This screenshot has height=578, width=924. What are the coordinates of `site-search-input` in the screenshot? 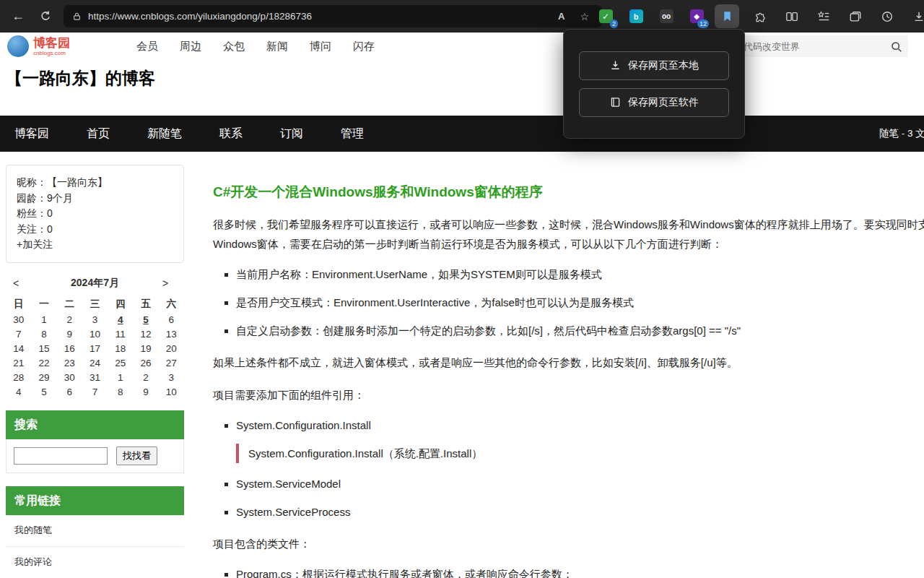 It's located at (816, 46).